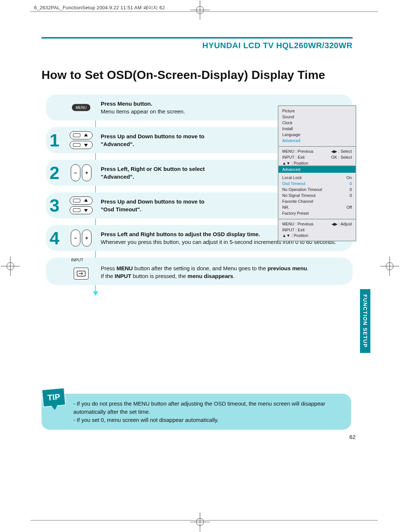 The image size is (400, 532). I want to click on tip-box: TIP - If you do not press the MENU butto…, so click(196, 412).